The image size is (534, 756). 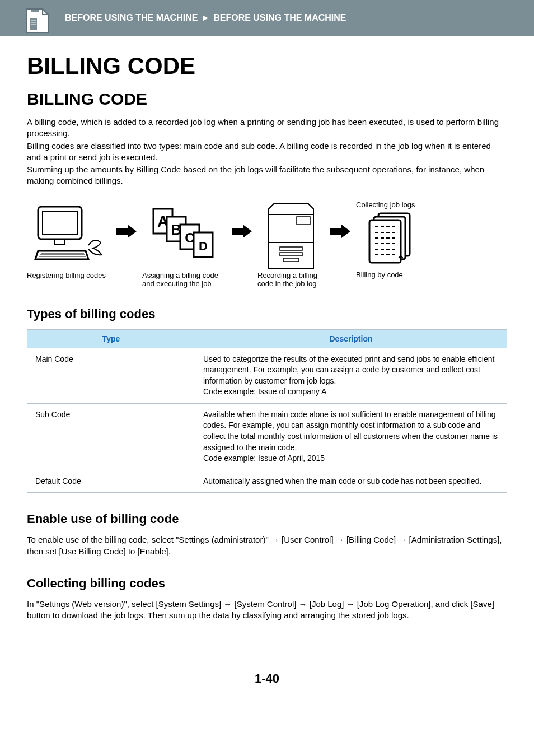 What do you see at coordinates (291, 234) in the screenshot?
I see `mfp-printer-icon` at bounding box center [291, 234].